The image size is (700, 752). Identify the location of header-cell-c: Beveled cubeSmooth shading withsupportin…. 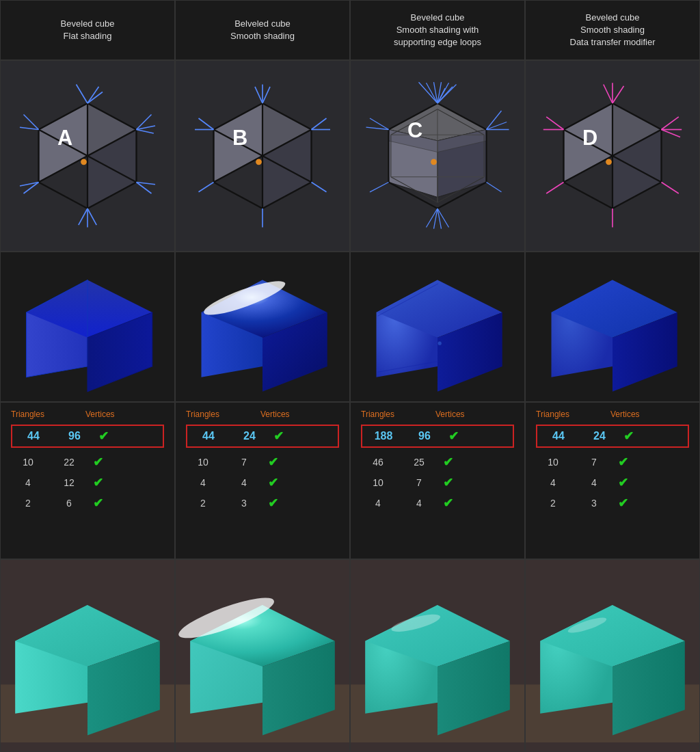
(438, 30).